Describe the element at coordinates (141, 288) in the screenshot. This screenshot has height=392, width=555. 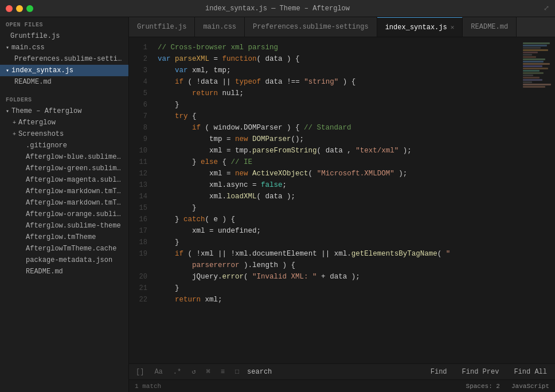
I see `line-num-21: 21` at that location.